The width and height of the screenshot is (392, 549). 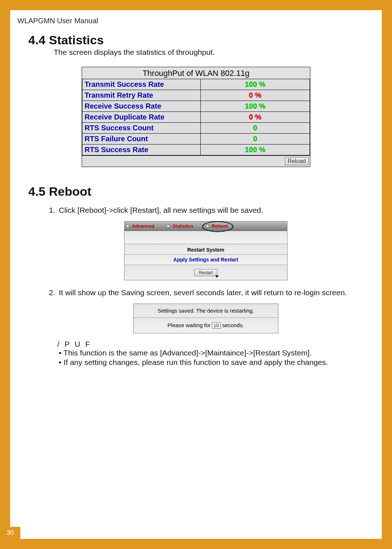 I want to click on section-4-4-intro: The screen displays the statistics of th…, so click(x=207, y=52).